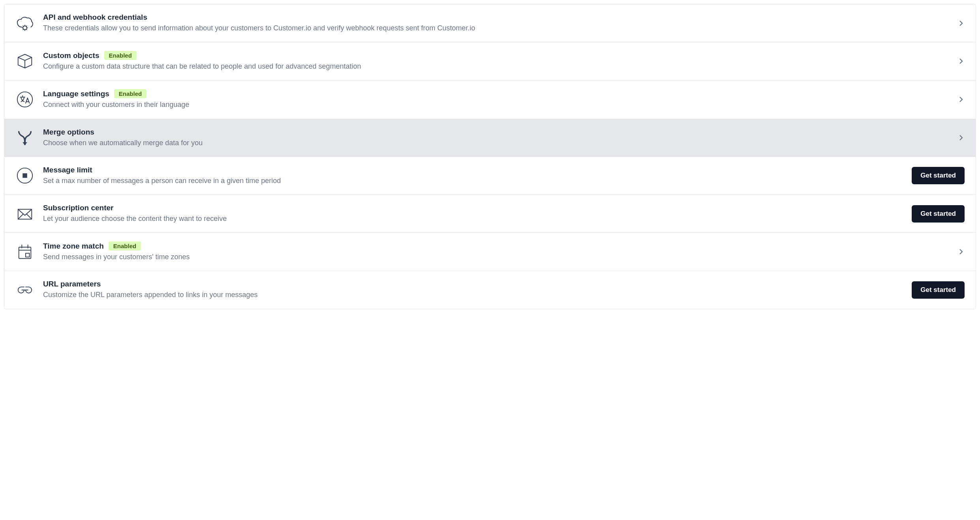 This screenshot has height=520, width=980. What do you see at coordinates (76, 94) in the screenshot?
I see `row-title: Language settings` at bounding box center [76, 94].